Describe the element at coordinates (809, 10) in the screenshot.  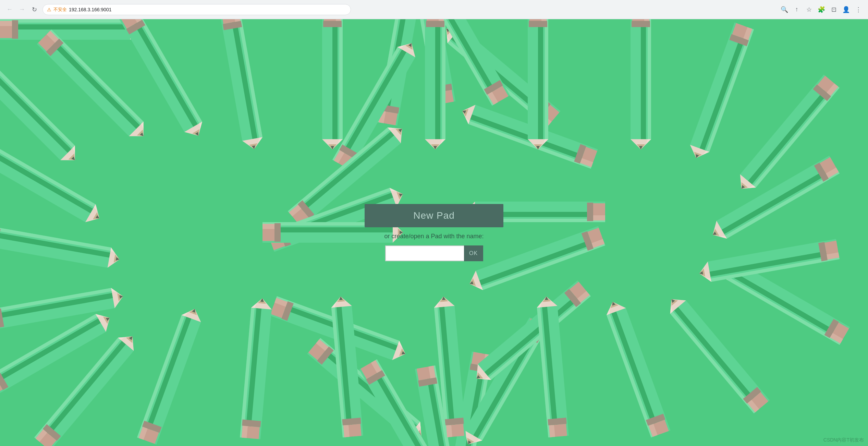
I see `bookmark-button: ☆` at that location.